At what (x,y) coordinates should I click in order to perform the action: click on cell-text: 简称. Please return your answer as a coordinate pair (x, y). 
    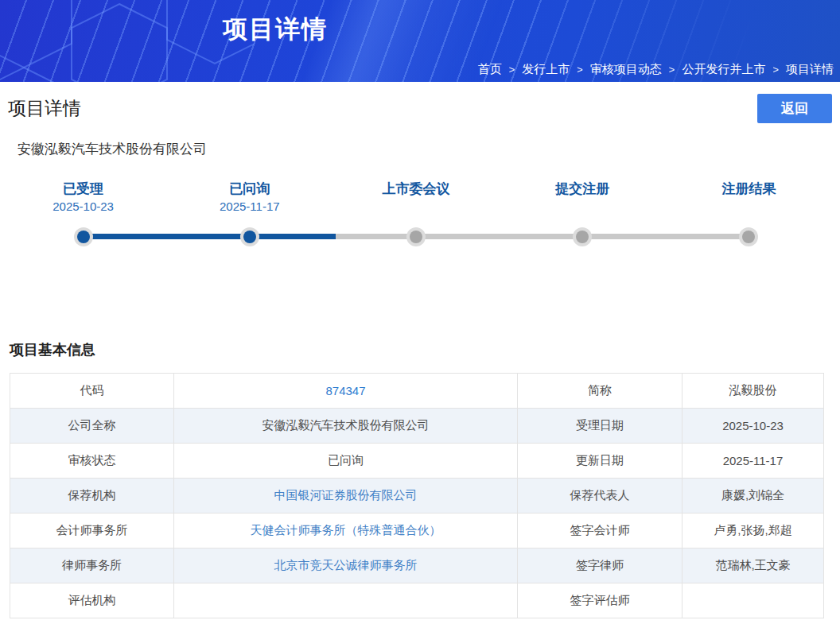
    Looking at the image, I should click on (600, 390).